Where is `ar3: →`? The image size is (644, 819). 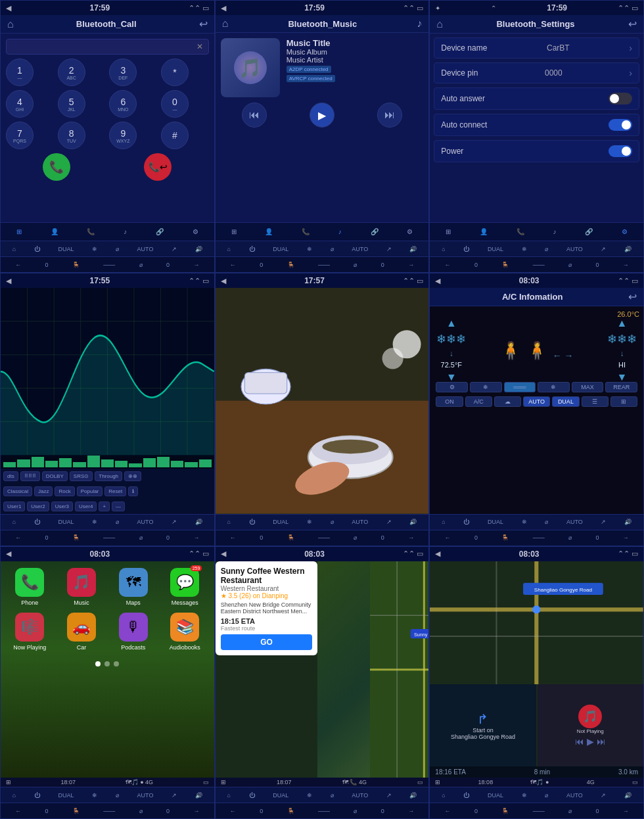
ar3: → is located at coordinates (626, 265).